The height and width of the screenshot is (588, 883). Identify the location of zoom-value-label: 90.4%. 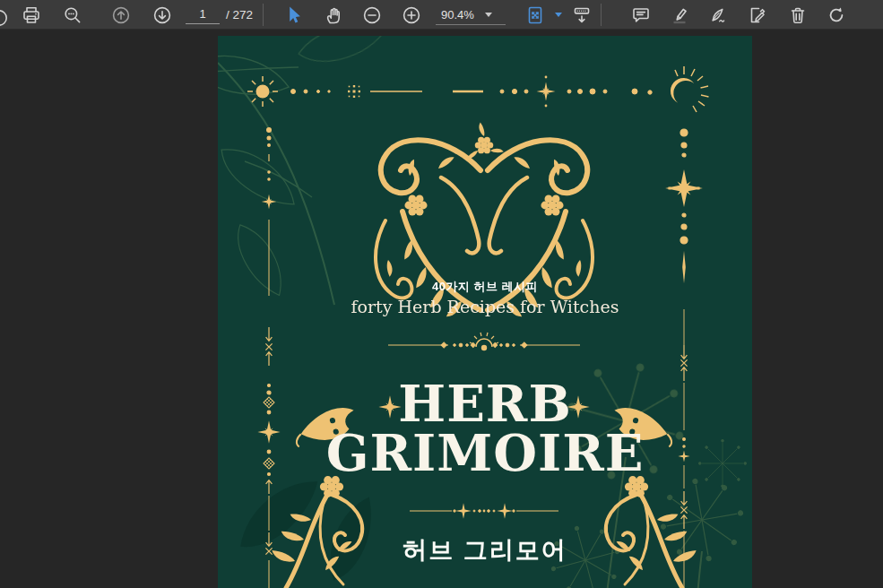
(457, 14).